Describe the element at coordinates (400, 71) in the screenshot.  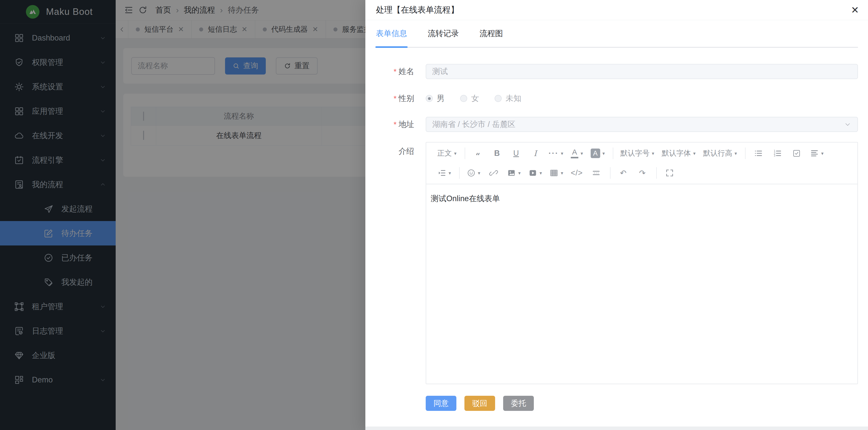
I see `name-label: * 姓名` at that location.